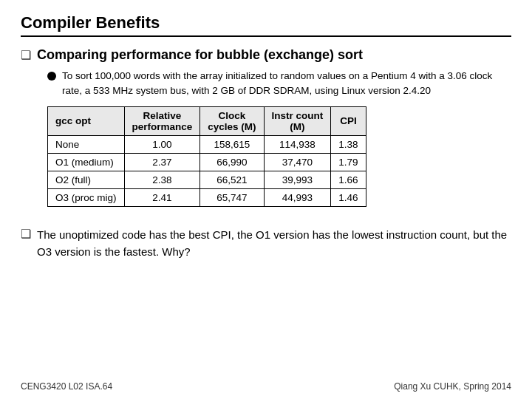 The width and height of the screenshot is (532, 399). I want to click on table-header-row: gcc opt Relativeperformance Clockcycles …, so click(207, 121).